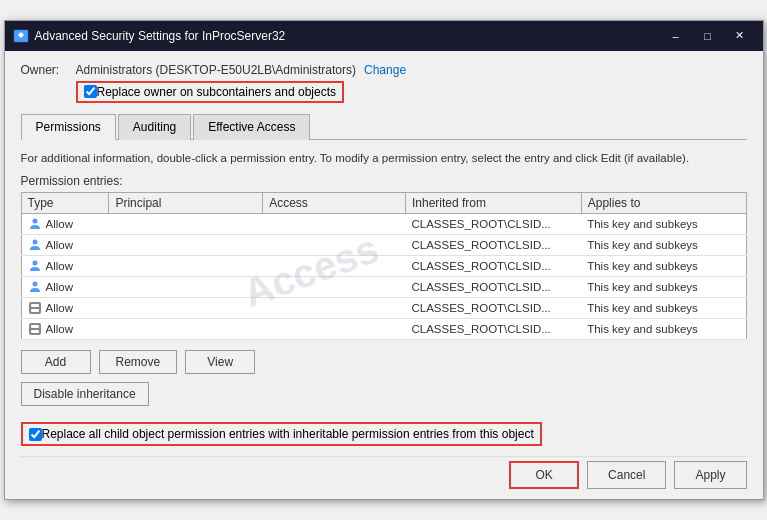 The height and width of the screenshot is (520, 767). What do you see at coordinates (68, 127) in the screenshot?
I see `tab-permissions: Permissions` at bounding box center [68, 127].